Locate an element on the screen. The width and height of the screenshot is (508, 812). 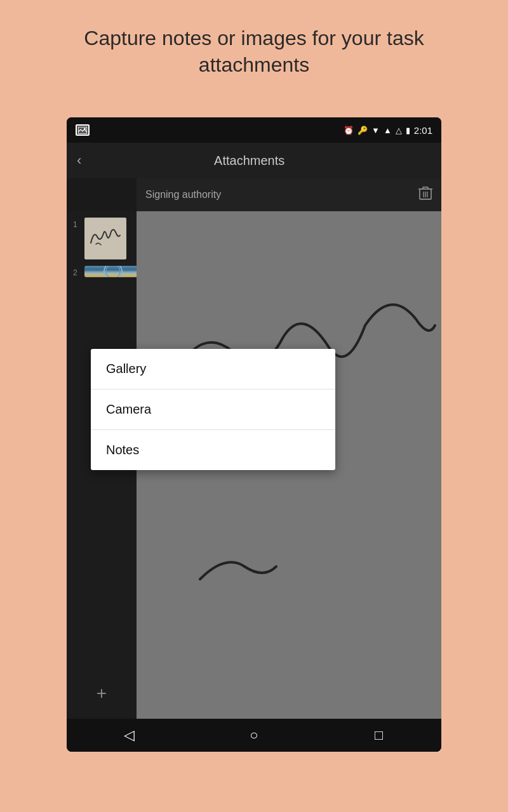
nav-back-button: ◁ is located at coordinates (129, 735).